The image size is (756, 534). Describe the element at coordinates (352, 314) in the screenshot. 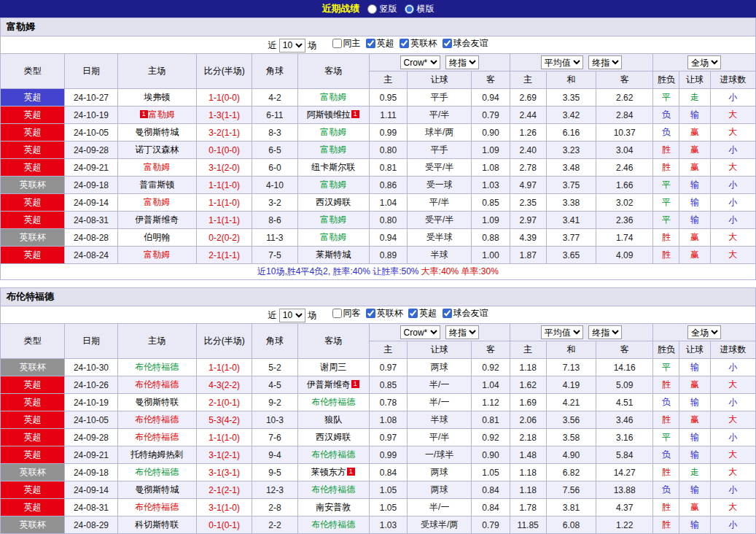

I see `checkbox-label: 同客` at that location.